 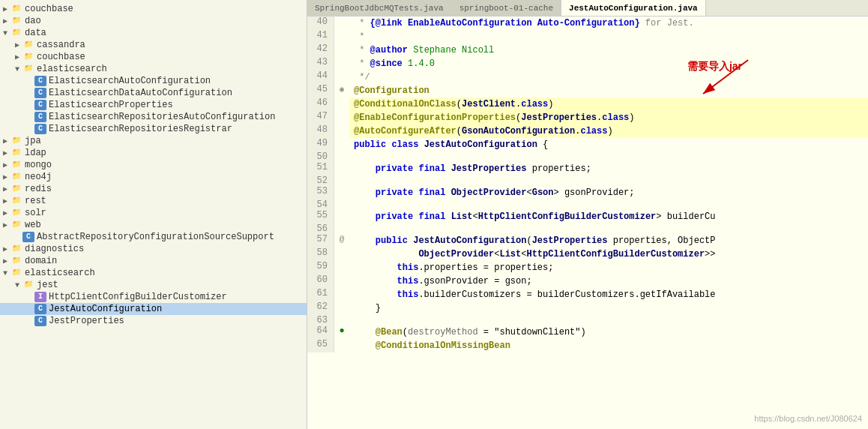 I want to click on tree-item-label: HttpClientConfigBuilderCustomizer, so click(x=138, y=297).